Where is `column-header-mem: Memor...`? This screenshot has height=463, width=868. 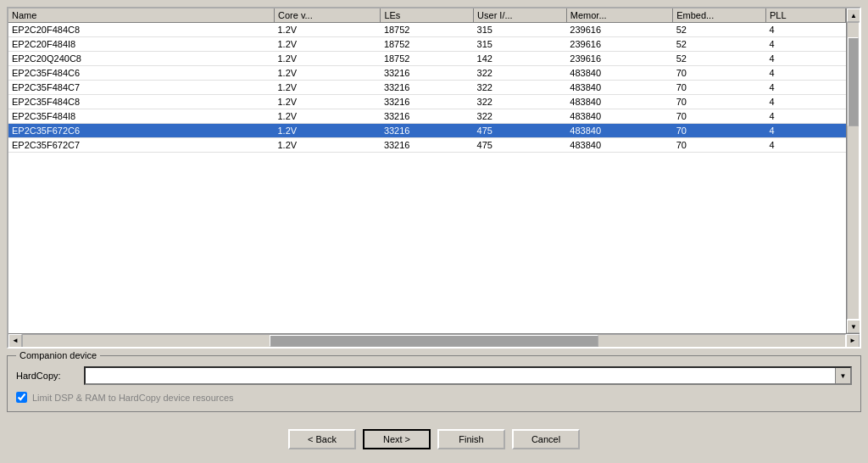
column-header-mem: Memor... is located at coordinates (619, 15).